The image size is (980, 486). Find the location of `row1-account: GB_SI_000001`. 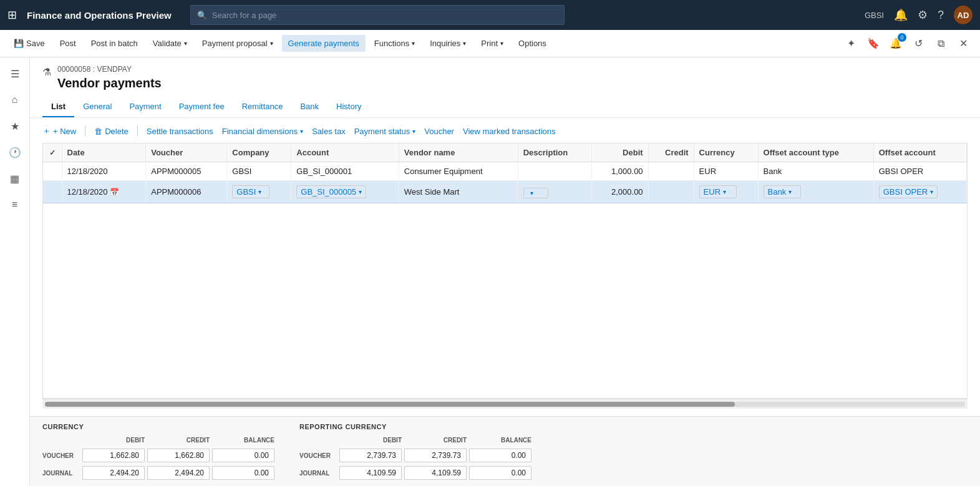

row1-account: GB_SI_000001 is located at coordinates (345, 172).